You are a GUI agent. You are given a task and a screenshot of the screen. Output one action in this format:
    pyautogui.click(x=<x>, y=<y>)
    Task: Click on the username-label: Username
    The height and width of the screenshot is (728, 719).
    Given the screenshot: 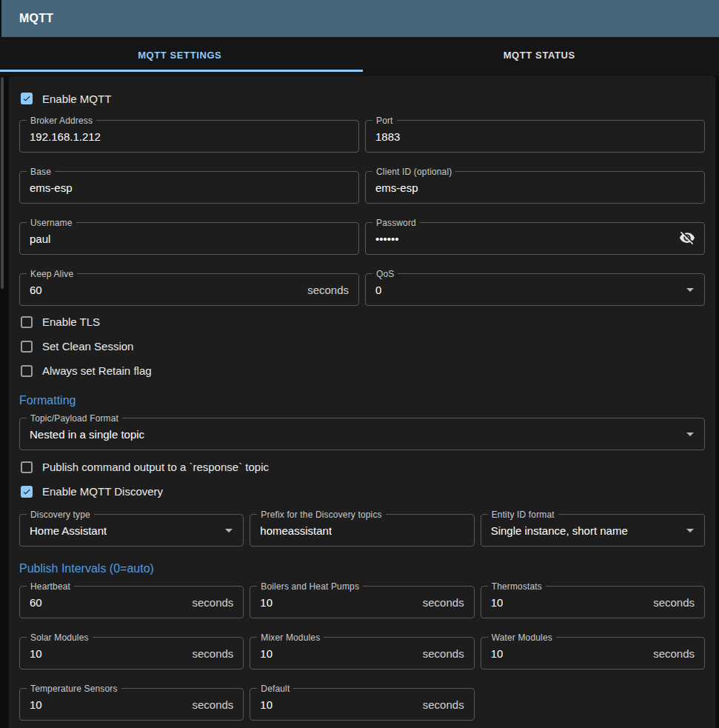 What is the action you would take?
    pyautogui.click(x=52, y=223)
    